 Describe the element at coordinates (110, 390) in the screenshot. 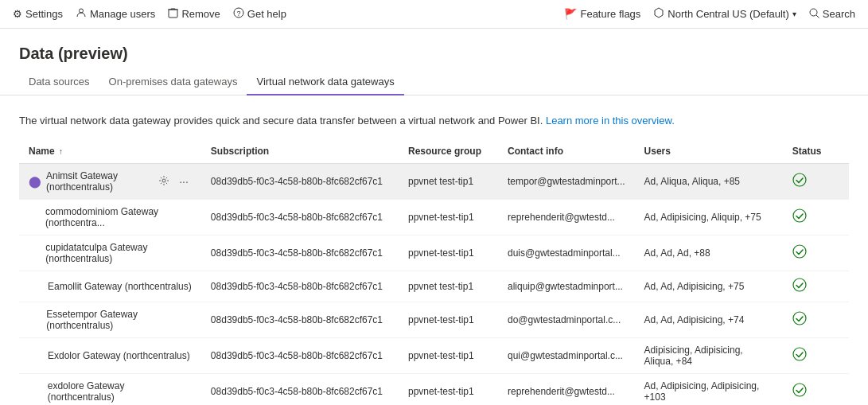

I see `cell-name: exdolore Gateway (northcentralus)` at that location.